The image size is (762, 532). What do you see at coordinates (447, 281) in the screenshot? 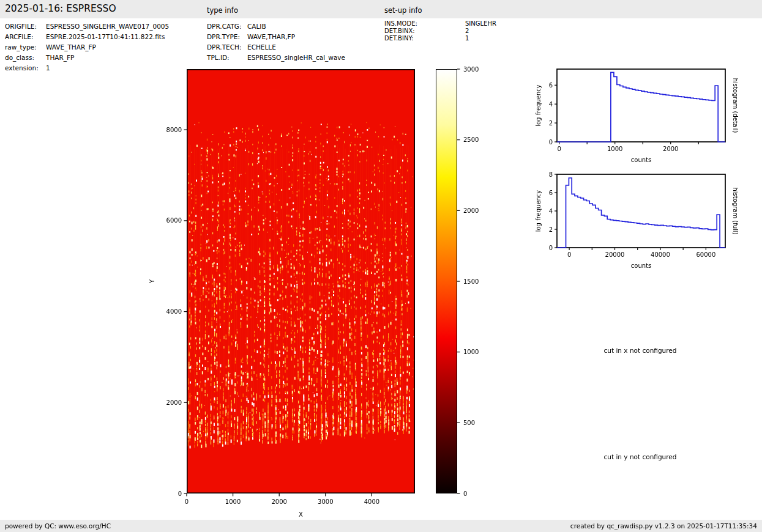
I see `colorbar-gradient` at bounding box center [447, 281].